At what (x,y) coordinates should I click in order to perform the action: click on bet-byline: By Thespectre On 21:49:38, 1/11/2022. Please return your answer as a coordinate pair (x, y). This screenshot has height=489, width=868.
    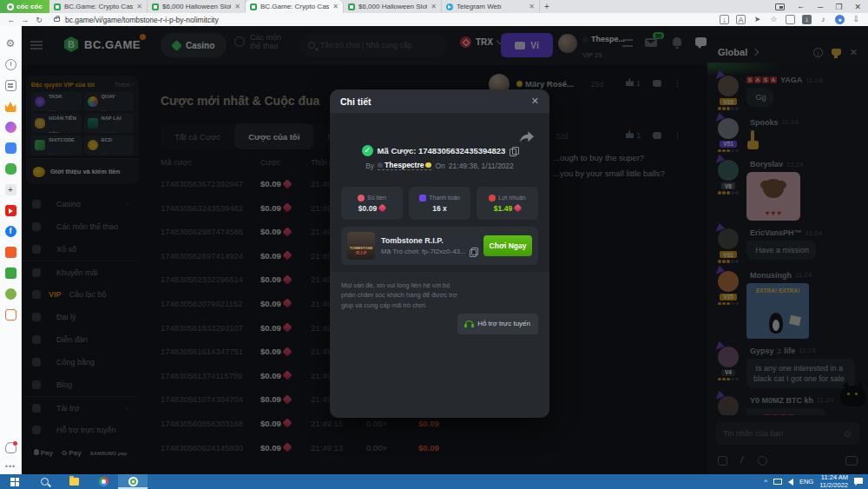
    Looking at the image, I should click on (439, 165).